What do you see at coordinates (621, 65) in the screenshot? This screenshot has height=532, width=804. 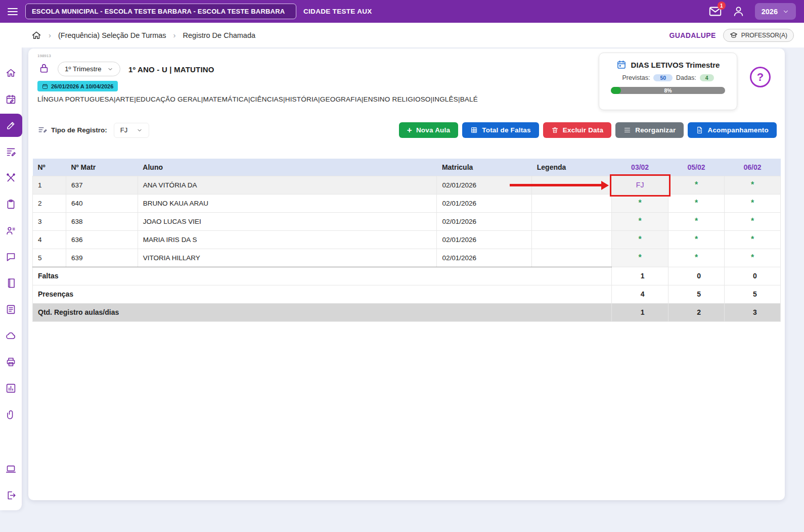 I see `calendar-icon` at bounding box center [621, 65].